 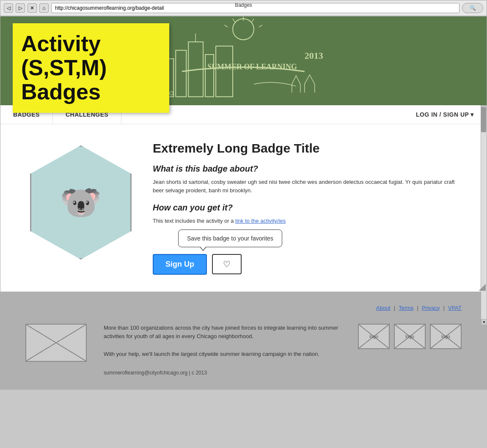 I want to click on favorite-icon: ♡, so click(x=227, y=264).